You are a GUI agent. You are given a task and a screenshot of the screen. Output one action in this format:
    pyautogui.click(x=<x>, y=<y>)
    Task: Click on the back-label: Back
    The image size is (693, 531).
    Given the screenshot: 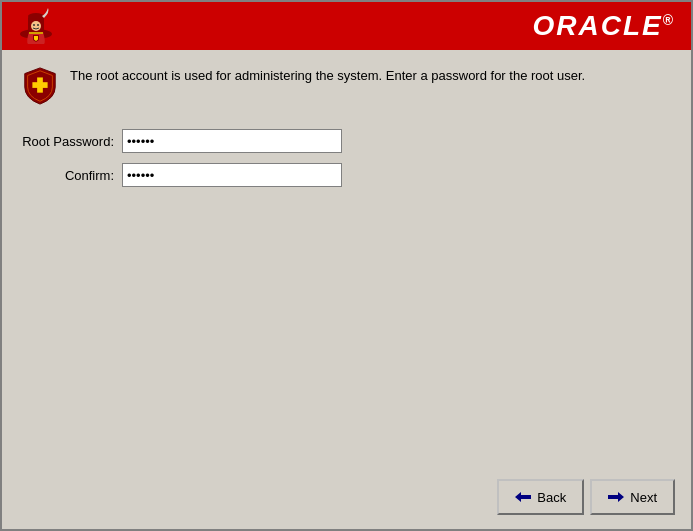 What is the action you would take?
    pyautogui.click(x=552, y=498)
    